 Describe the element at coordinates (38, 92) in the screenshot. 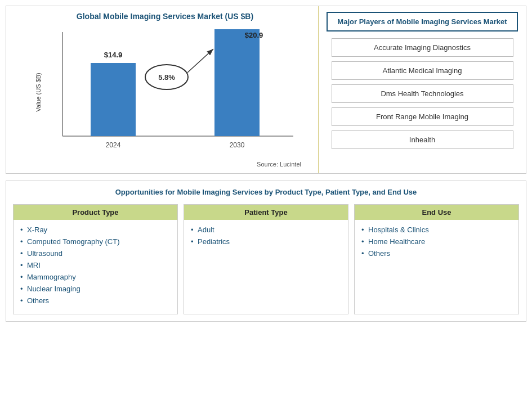

I see `y-axis-label: Value (US $B)` at that location.